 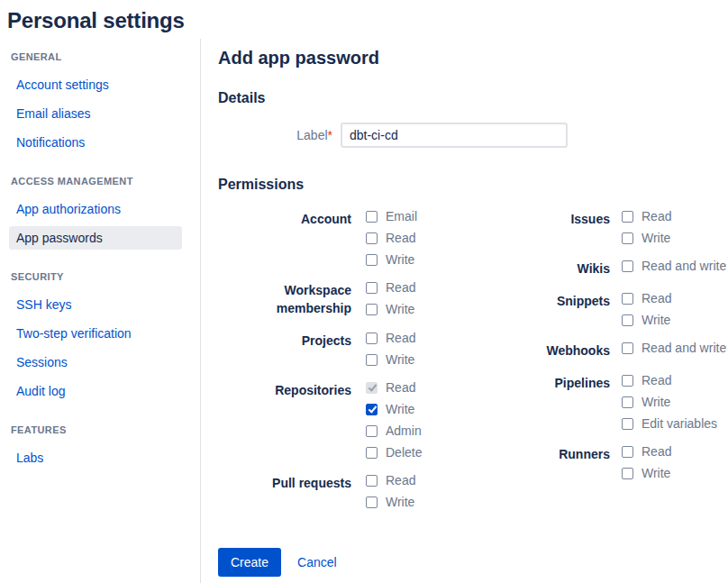 I want to click on checkbox-issues-read: Read, so click(x=675, y=216).